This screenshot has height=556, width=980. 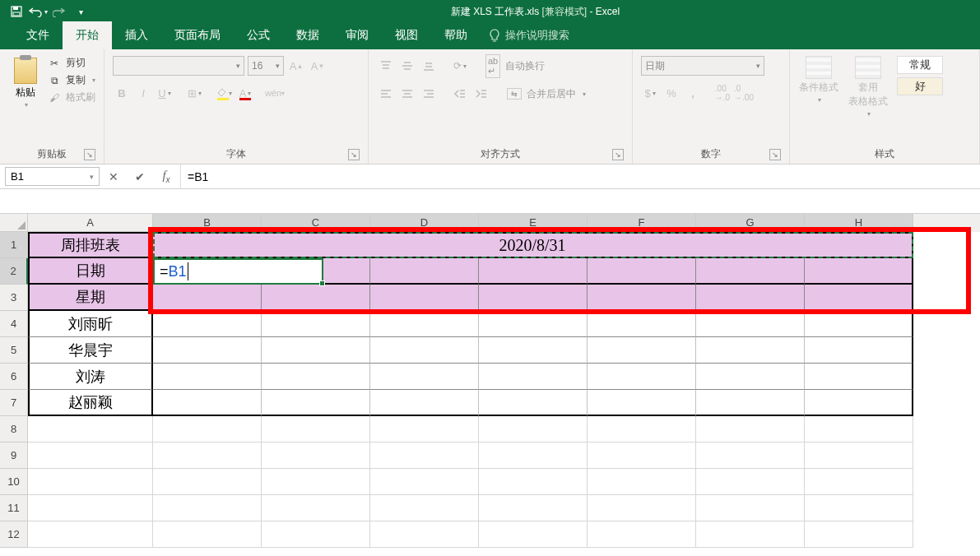 What do you see at coordinates (642, 429) in the screenshot?
I see `cell-F8` at bounding box center [642, 429].